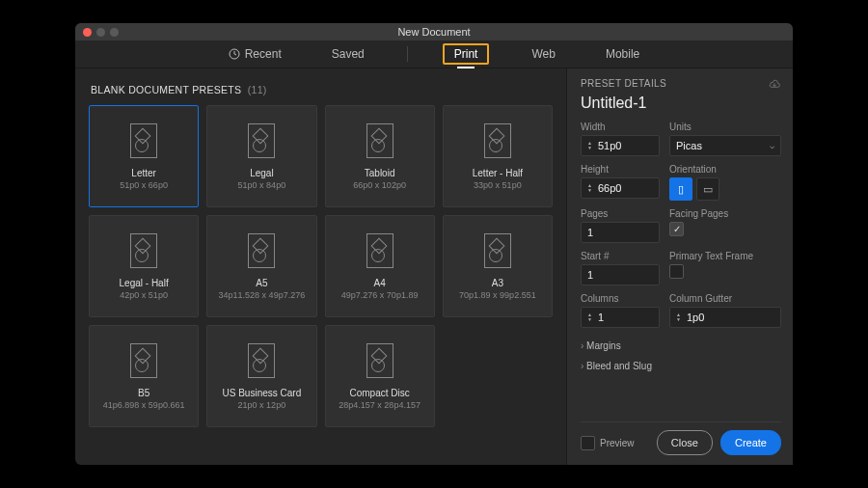 The height and width of the screenshot is (488, 868). What do you see at coordinates (750, 443) in the screenshot?
I see `create-button: Create` at bounding box center [750, 443].